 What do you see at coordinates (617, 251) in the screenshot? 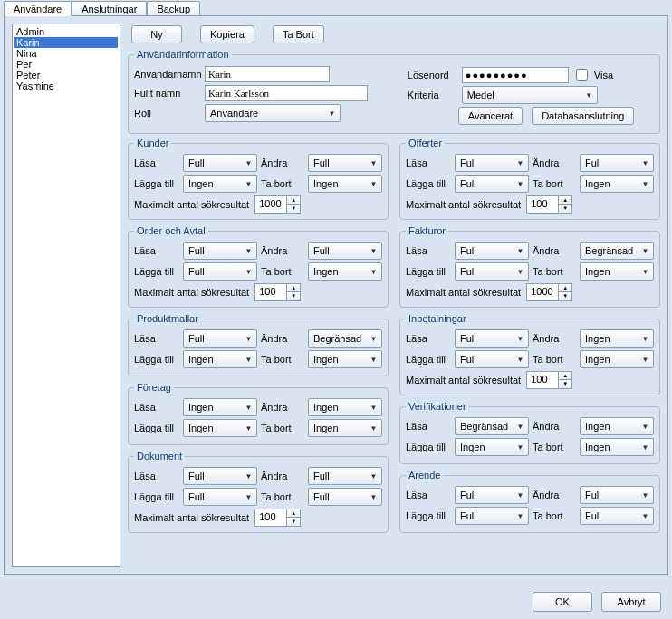
I see `fakturor-edit-select: Begränsad ▼` at bounding box center [617, 251].